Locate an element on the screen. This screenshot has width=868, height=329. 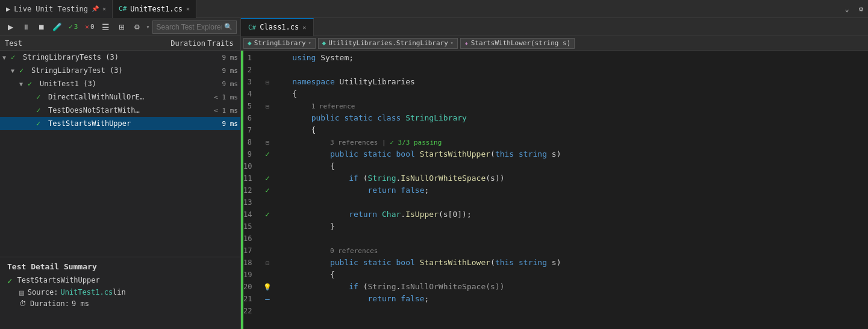
tree-item-direct-call: ▶ ✓ DirectCallWithNullOrE… < 1 ms is located at coordinates (120, 97).